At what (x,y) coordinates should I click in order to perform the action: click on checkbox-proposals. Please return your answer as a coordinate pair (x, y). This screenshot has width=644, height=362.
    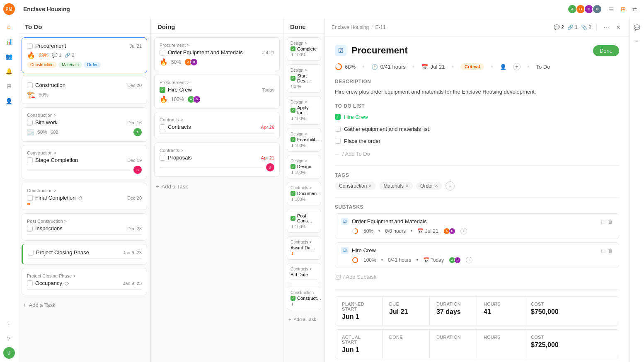
    Looking at the image, I should click on (162, 158).